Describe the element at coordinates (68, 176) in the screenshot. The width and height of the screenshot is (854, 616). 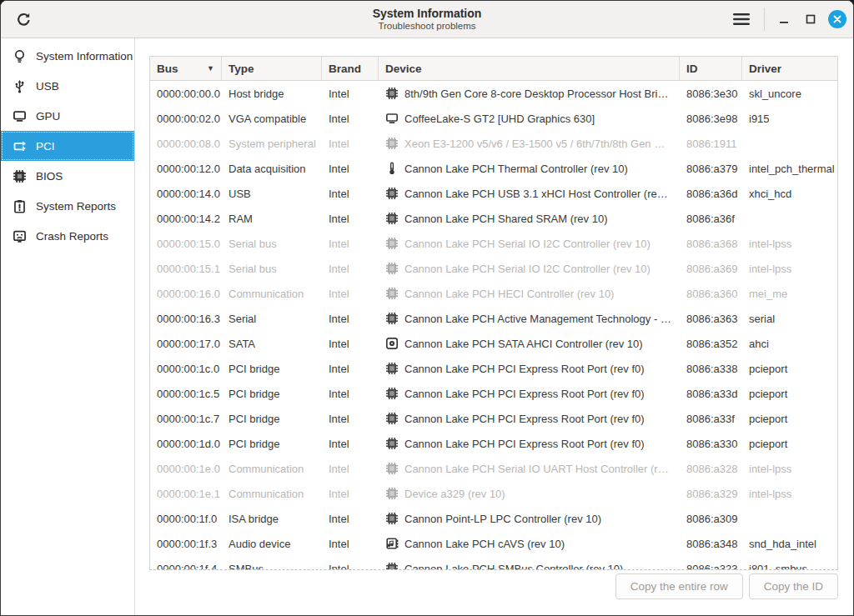
I see `sidebar-item-bios: BIOS` at that location.